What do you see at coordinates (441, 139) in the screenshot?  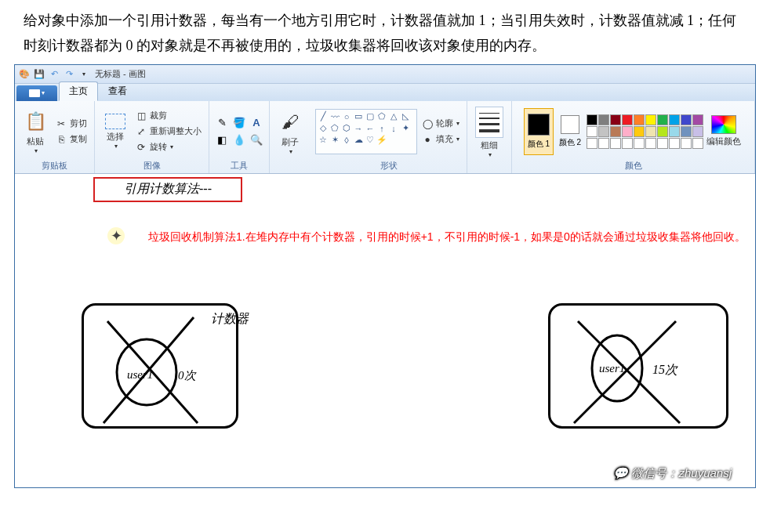 I see `fill-button: ●填充▾` at bounding box center [441, 139].